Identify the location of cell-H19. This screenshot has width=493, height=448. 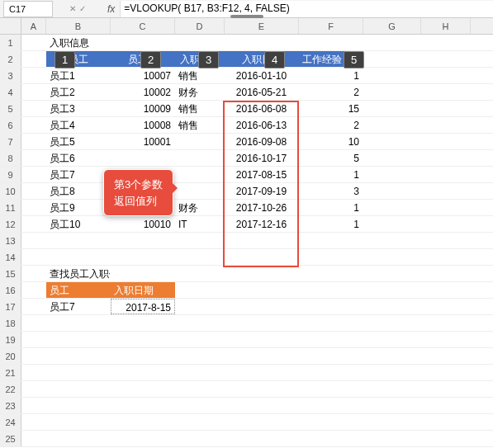
(446, 340).